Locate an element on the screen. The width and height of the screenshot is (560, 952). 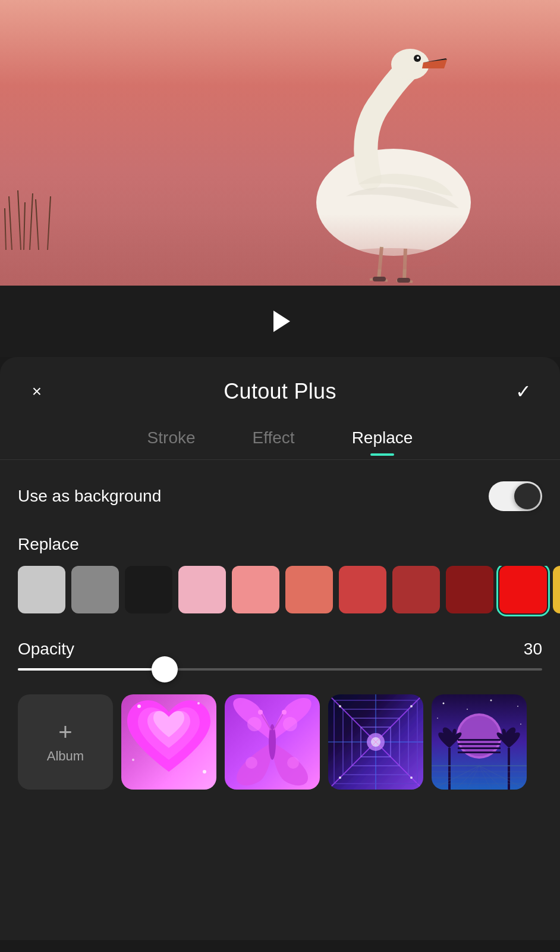
replace-section-label: Replace is located at coordinates (280, 544).